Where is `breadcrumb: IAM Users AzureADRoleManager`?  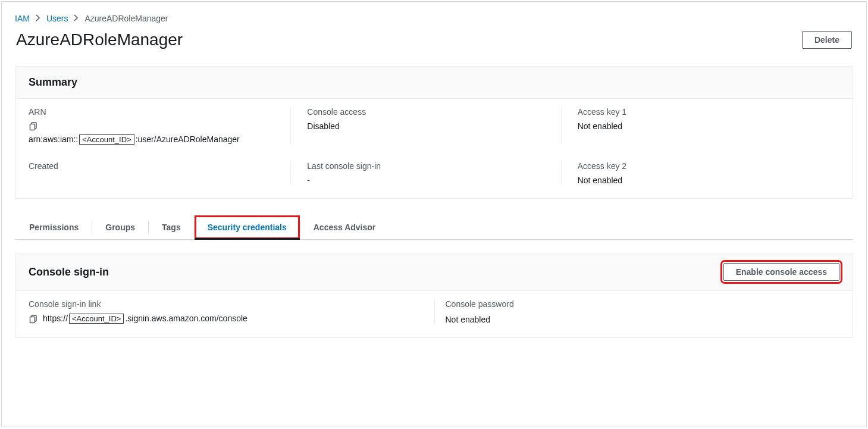
breadcrumb: IAM Users AzureADRoleManager is located at coordinates (434, 18).